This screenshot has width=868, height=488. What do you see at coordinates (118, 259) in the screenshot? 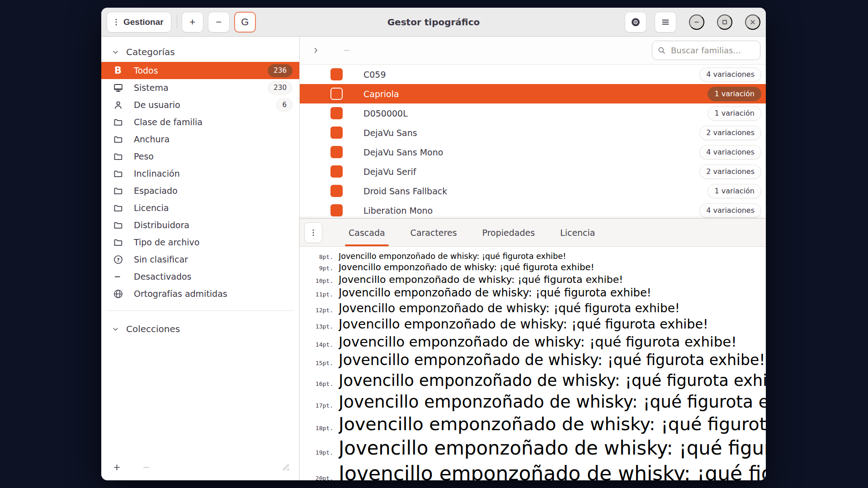
I see `help-icon: ?` at bounding box center [118, 259].